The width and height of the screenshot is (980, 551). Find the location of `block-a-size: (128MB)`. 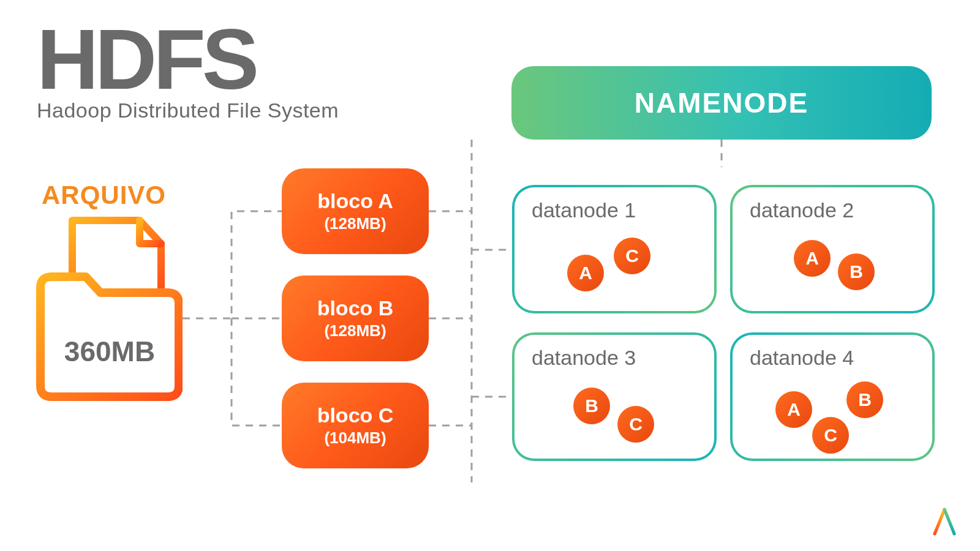

block-a-size: (128MB) is located at coordinates (355, 224).